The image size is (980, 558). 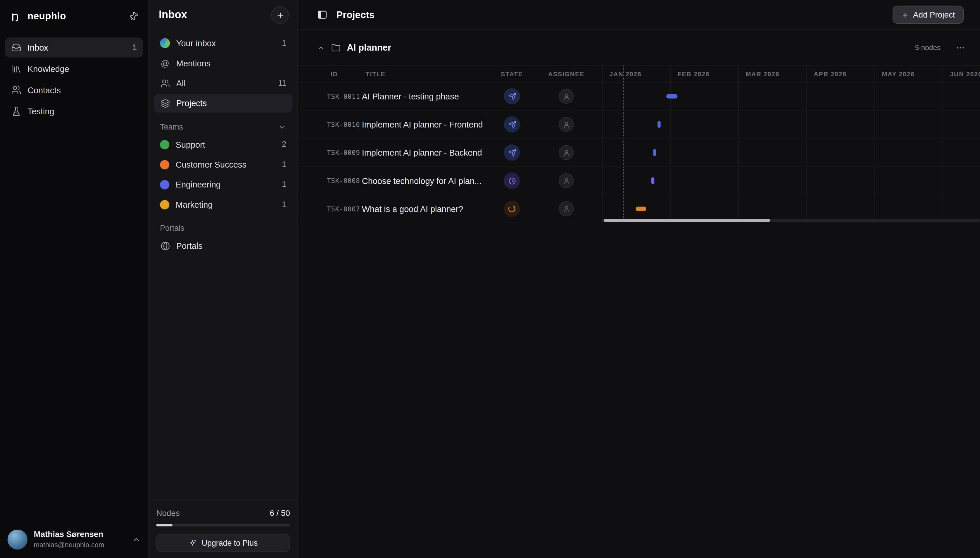 I want to click on task-id: TSK-0008, so click(x=344, y=181).